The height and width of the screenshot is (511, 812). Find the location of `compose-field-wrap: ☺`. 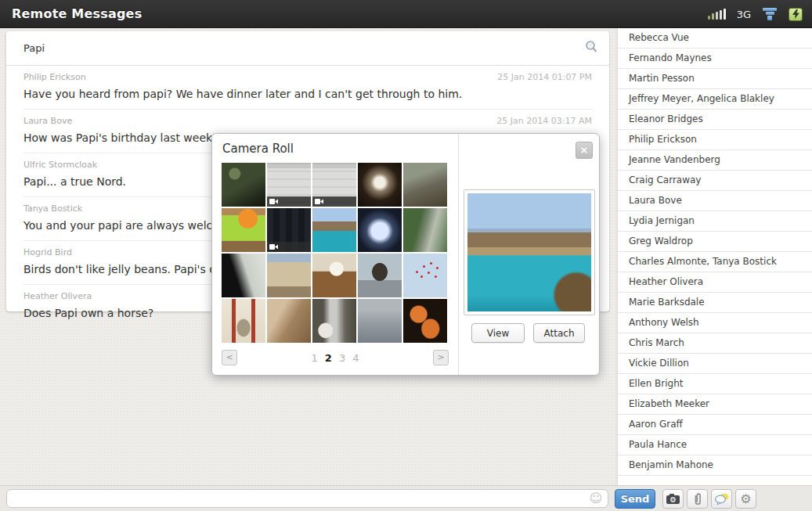

compose-field-wrap: ☺ is located at coordinates (307, 498).